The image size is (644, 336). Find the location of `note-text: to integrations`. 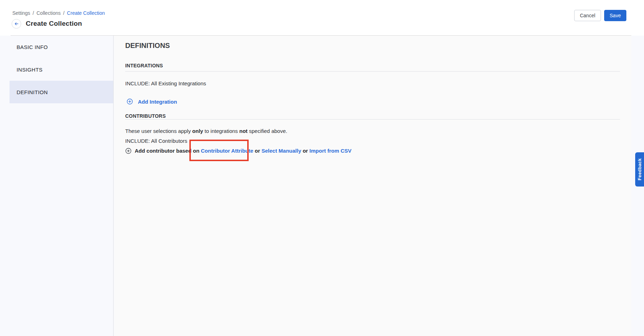

note-text: to integrations is located at coordinates (221, 131).